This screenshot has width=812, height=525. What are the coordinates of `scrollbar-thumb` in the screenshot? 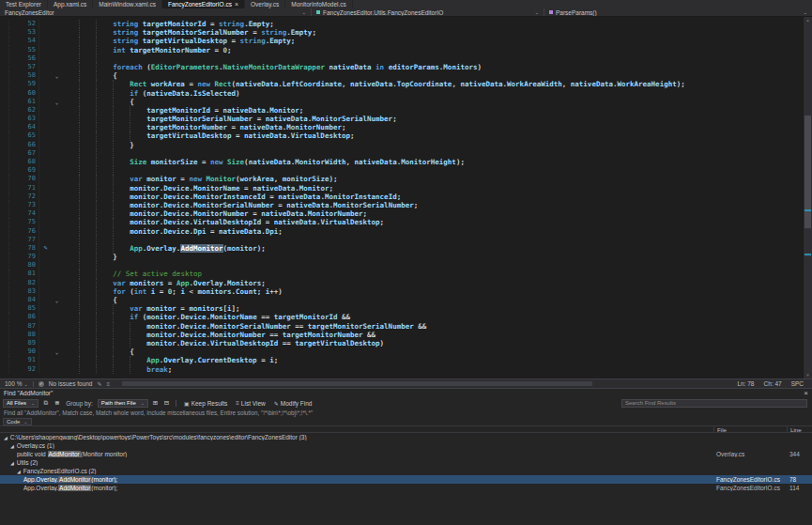 It's located at (807, 172).